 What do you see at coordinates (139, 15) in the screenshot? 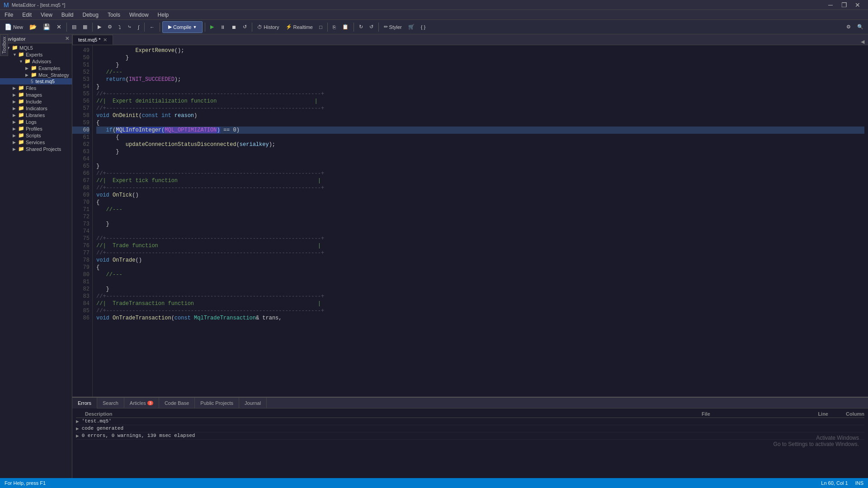
I see `menu-window: Window` at bounding box center [139, 15].